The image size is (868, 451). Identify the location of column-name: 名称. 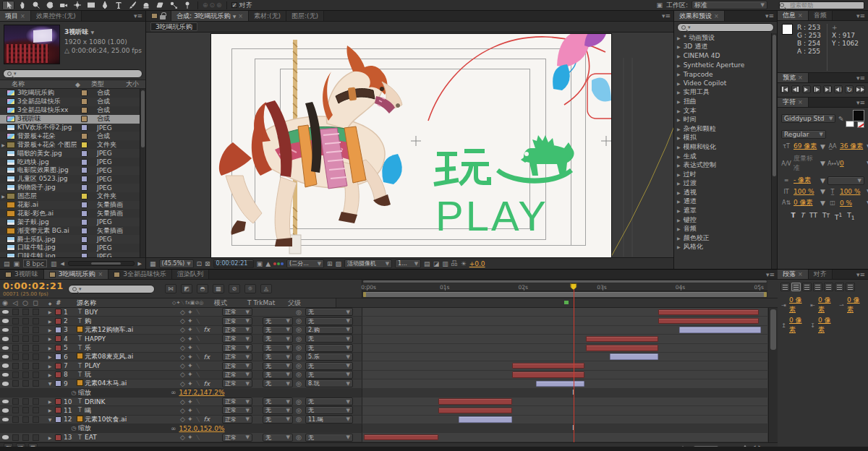
(38, 84).